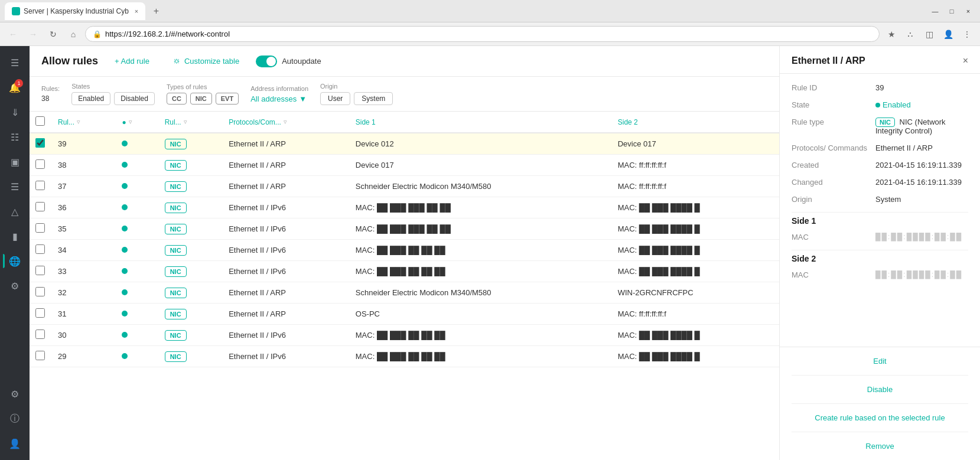 This screenshot has height=460, width=980. What do you see at coordinates (15, 419) in the screenshot?
I see `sidebar-item-help: ⓘ` at bounding box center [15, 419].